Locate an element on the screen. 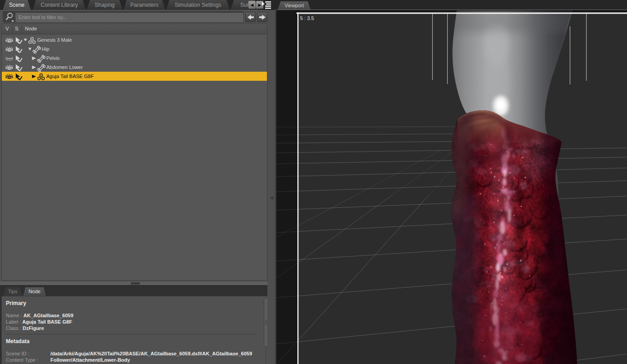  svg-text: 5 : 3.5 is located at coordinates (307, 18).